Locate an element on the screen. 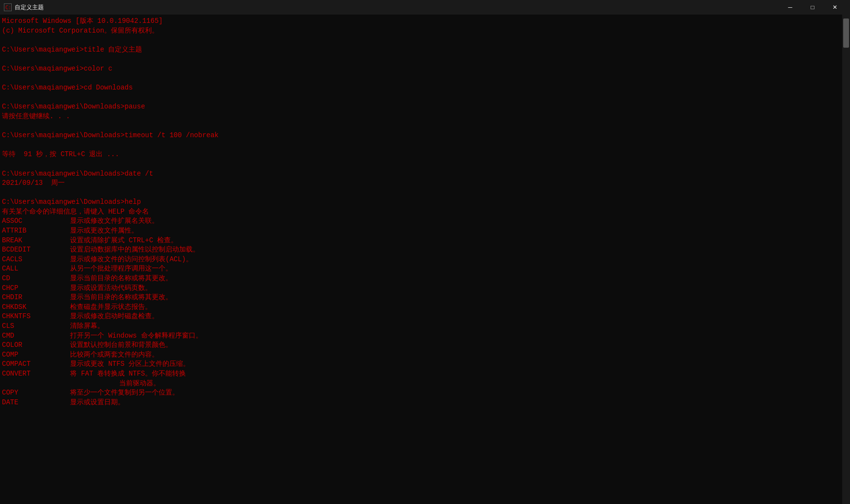 The height and width of the screenshot is (504, 850). cmd-desc: 显示或修改启动时磁盘检查。 is located at coordinates (455, 317).